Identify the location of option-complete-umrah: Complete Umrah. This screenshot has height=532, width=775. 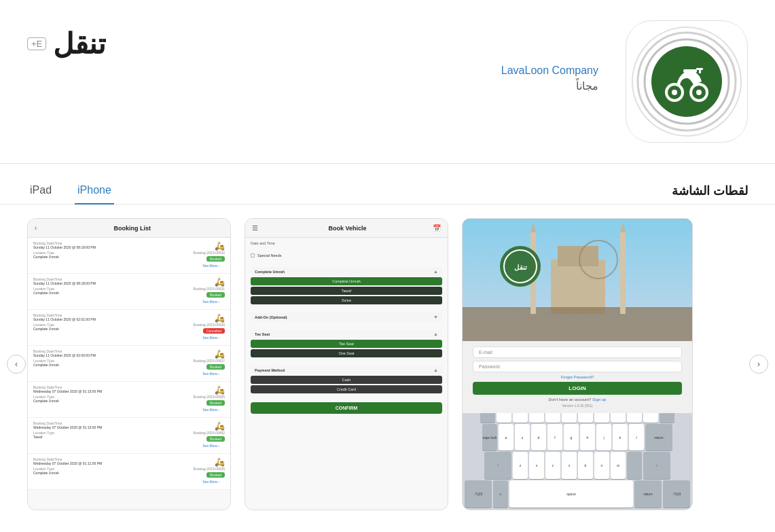
(346, 281).